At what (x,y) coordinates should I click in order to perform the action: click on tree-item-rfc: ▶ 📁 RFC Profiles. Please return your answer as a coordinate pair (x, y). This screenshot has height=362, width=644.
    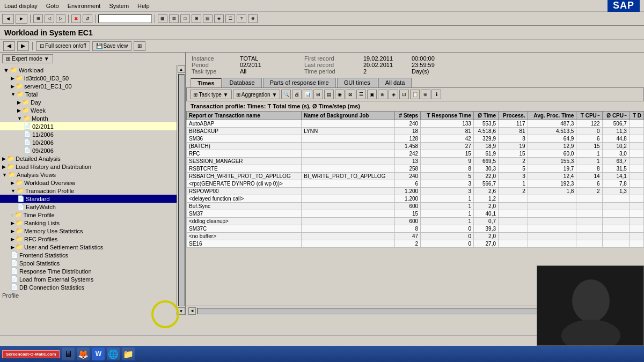
    Looking at the image, I should click on (88, 239).